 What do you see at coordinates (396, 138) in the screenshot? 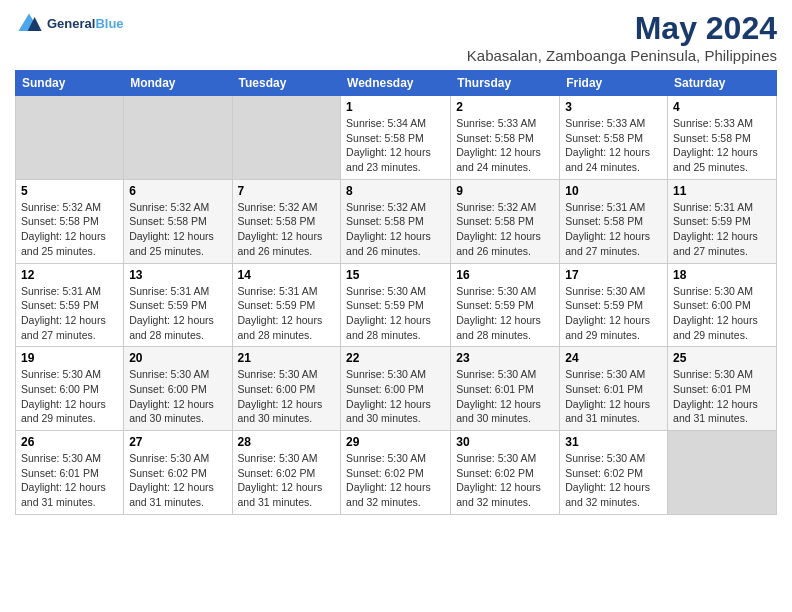
I see `calendar-cell: 1Sunrise: 5:34 AMSunset: 5:58 PMDaylight…` at bounding box center [396, 138].